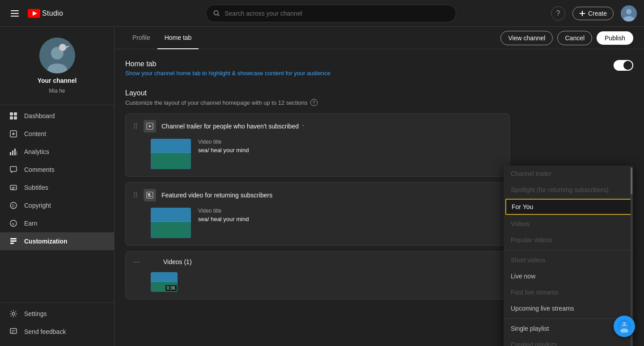 The image size is (644, 346). I want to click on sidebar-label-send-feedback: Send feedback, so click(45, 332).